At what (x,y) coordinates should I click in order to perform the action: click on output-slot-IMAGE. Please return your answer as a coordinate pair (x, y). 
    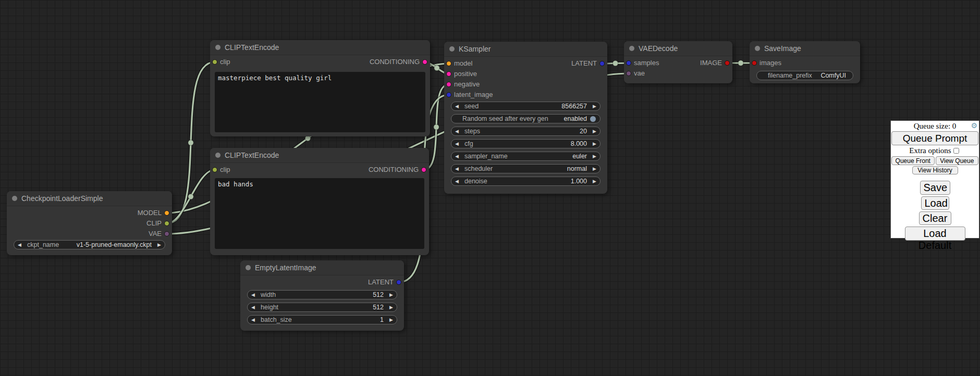
    Looking at the image, I should click on (727, 63).